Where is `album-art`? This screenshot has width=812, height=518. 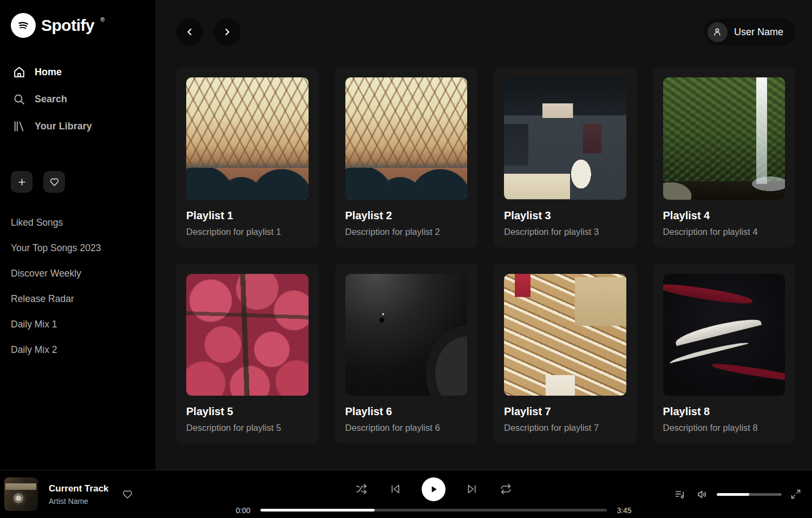
album-art is located at coordinates (21, 494).